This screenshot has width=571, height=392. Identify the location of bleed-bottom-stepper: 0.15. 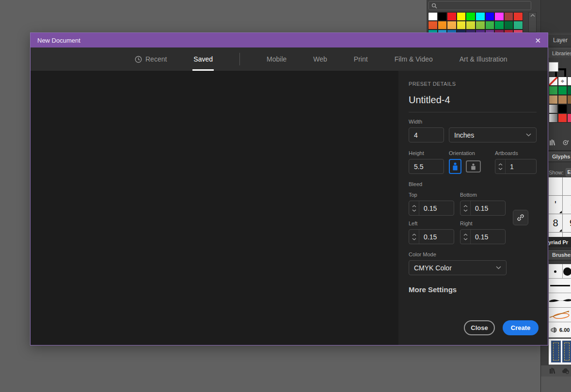
(483, 208).